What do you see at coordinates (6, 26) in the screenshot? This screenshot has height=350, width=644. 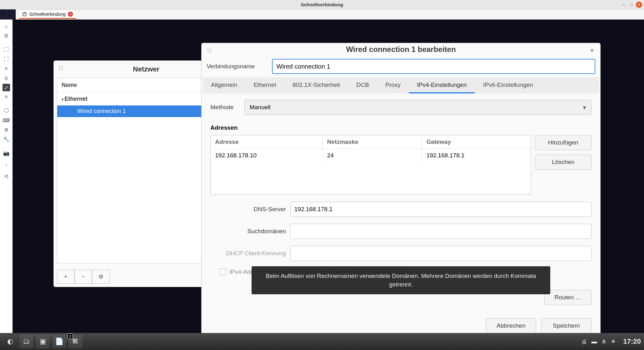 I see `home-icon: ⌂` at bounding box center [6, 26].